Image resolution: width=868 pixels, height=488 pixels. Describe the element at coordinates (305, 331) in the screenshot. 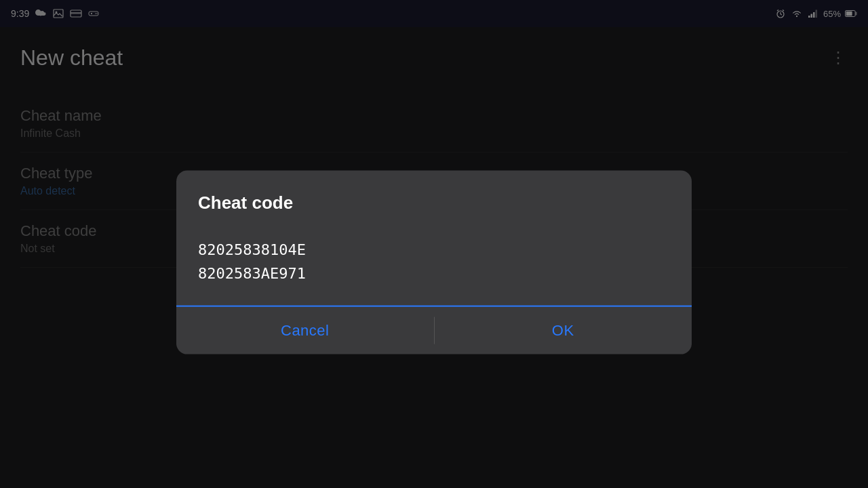

I see `cancel-button: Cancel` at that location.